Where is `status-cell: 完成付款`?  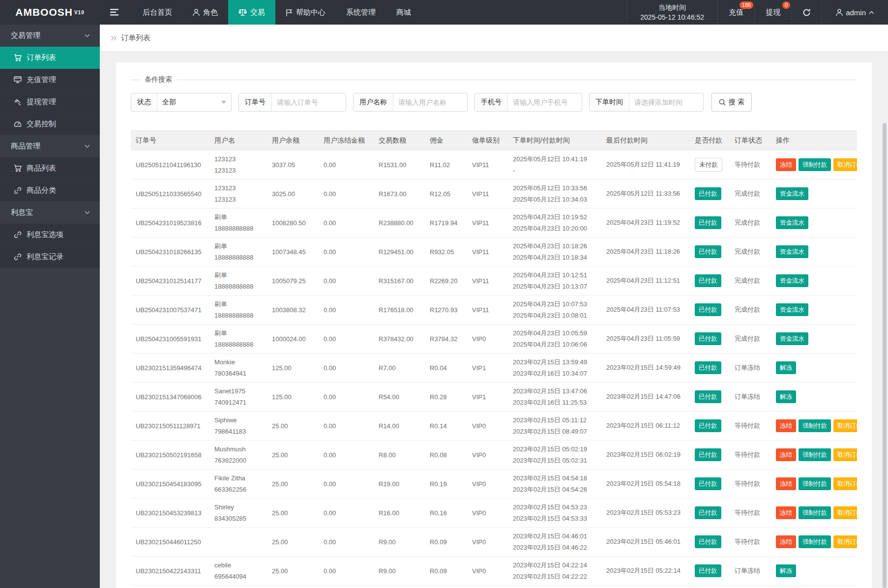 status-cell: 完成付款 is located at coordinates (750, 339).